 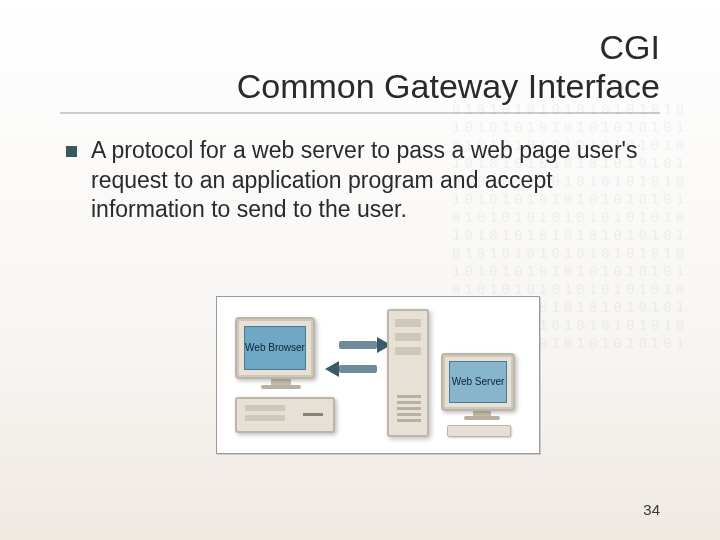 I want to click on server-tower-icon, so click(x=408, y=373).